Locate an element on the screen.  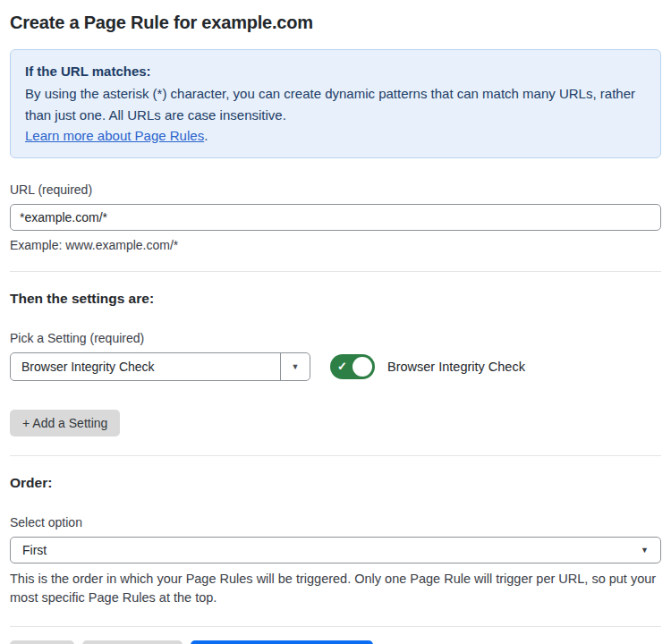
link-period: . is located at coordinates (206, 136).